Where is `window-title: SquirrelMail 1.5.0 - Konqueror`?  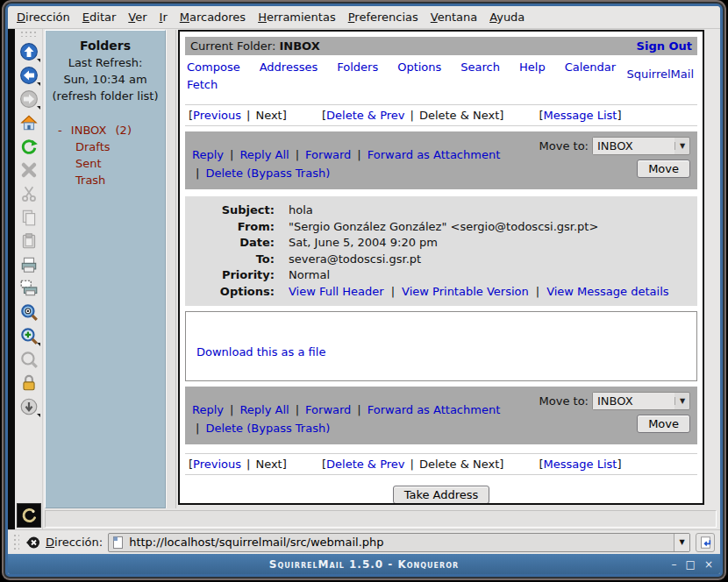
window-title: SquirrelMail 1.5.0 - Konqueror is located at coordinates (364, 564).